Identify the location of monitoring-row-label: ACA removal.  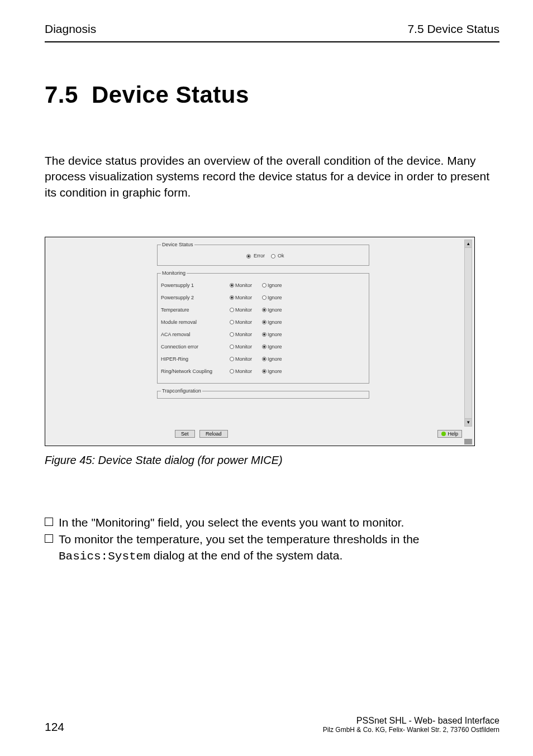
(193, 334).